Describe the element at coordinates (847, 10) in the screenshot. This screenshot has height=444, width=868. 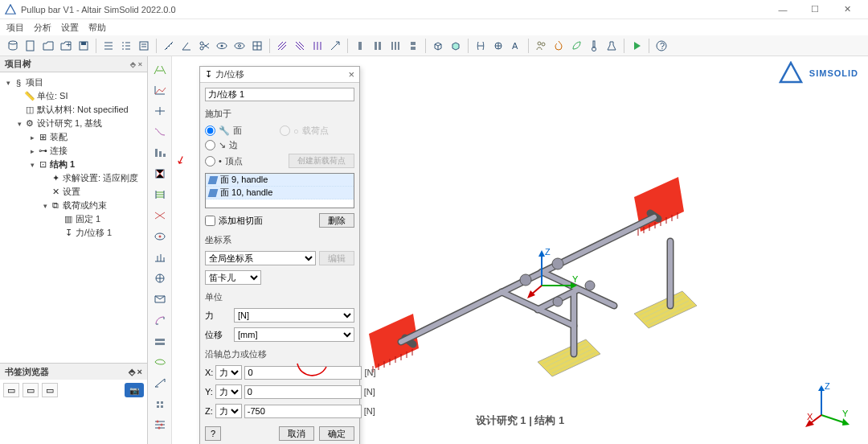
I see `close-button: ✕` at that location.